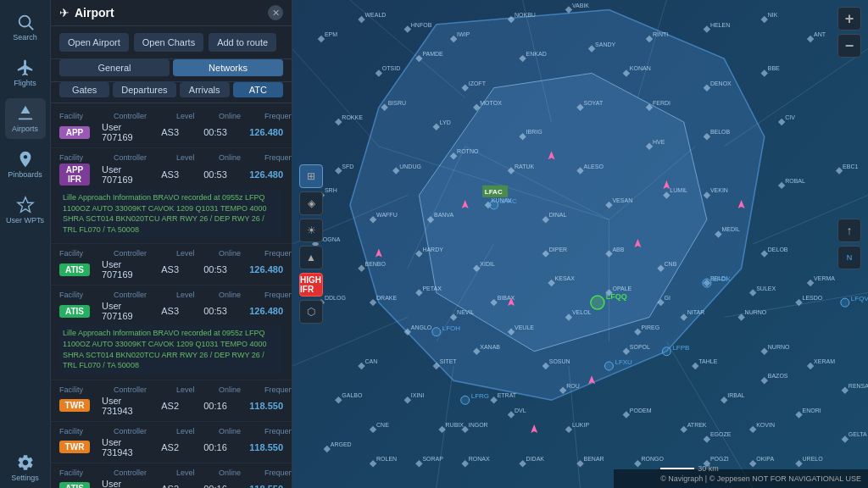  Describe the element at coordinates (266, 311) in the screenshot. I see `facility-freq-3: 126.480` at that location.